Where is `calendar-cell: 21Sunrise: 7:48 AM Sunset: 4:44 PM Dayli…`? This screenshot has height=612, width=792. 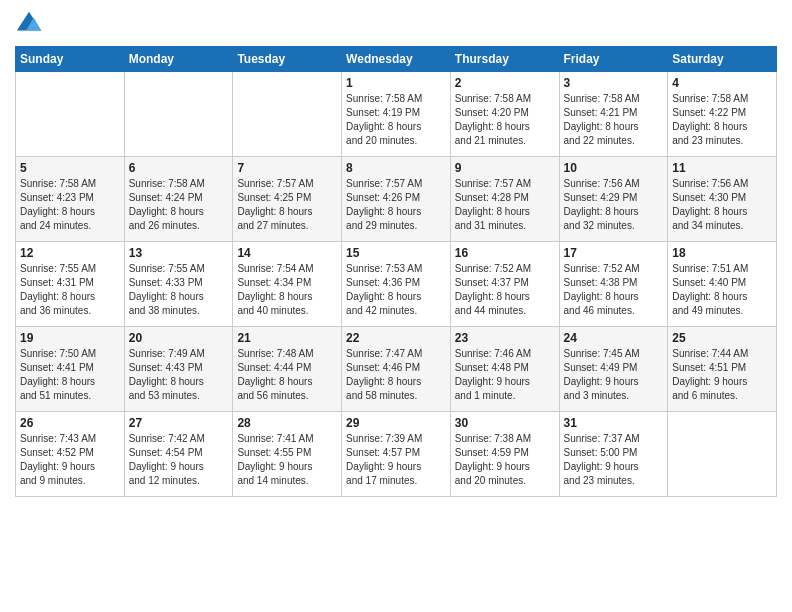 calendar-cell: 21Sunrise: 7:48 AM Sunset: 4:44 PM Dayli… is located at coordinates (288, 370).